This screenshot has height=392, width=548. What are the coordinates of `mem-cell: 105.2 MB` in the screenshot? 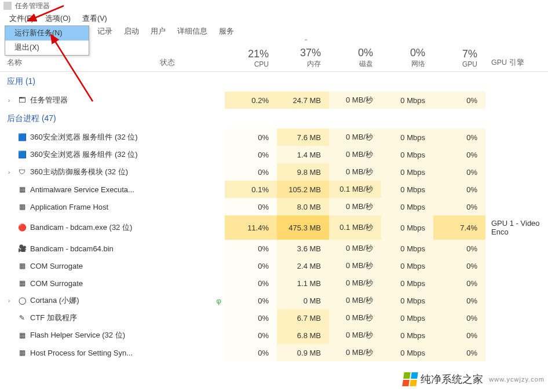 It's located at (303, 189).